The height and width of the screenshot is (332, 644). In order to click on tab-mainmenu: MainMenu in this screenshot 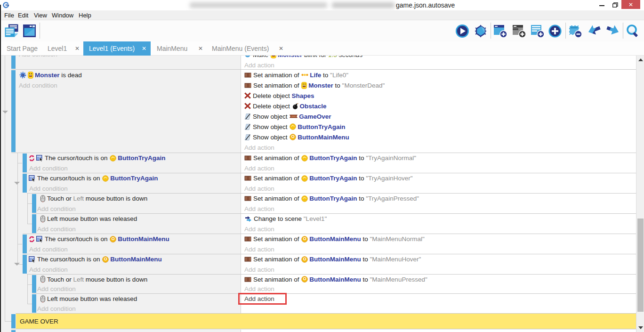, I will do `click(172, 49)`.